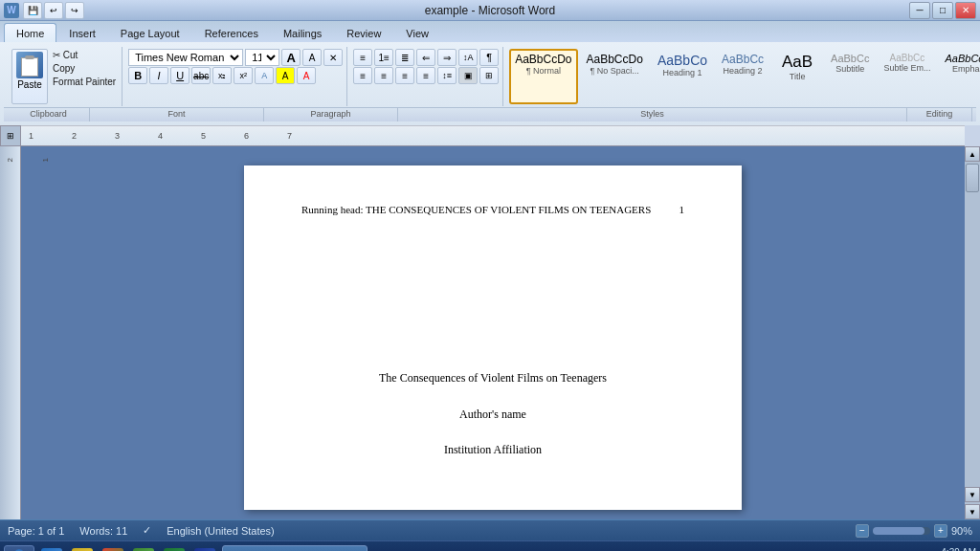 This screenshot has width=980, height=551. What do you see at coordinates (291, 57) in the screenshot?
I see `font-grow-button: A` at bounding box center [291, 57].